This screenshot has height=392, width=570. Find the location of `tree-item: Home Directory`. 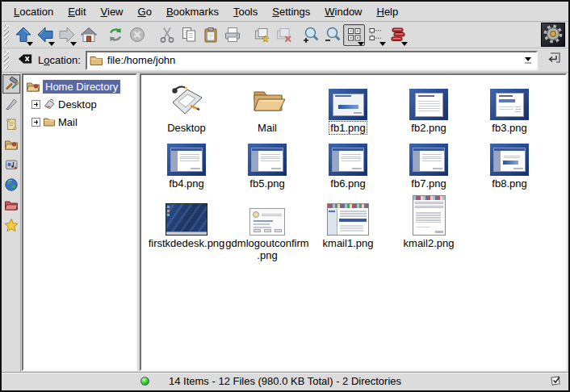

tree-item: Home Directory is located at coordinates (79, 86).